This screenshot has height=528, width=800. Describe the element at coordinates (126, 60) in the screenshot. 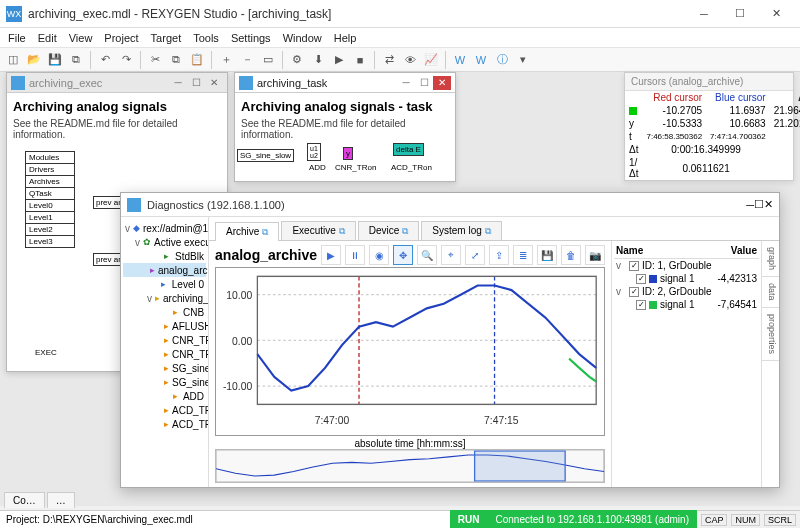

I see `redo-icon: ↷` at that location.